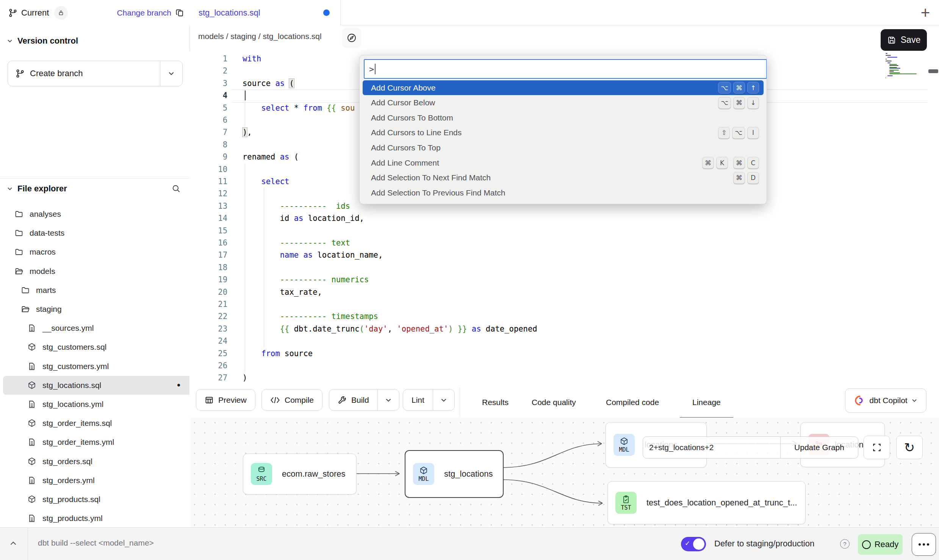  I want to click on refresh-button: ↻, so click(909, 447).